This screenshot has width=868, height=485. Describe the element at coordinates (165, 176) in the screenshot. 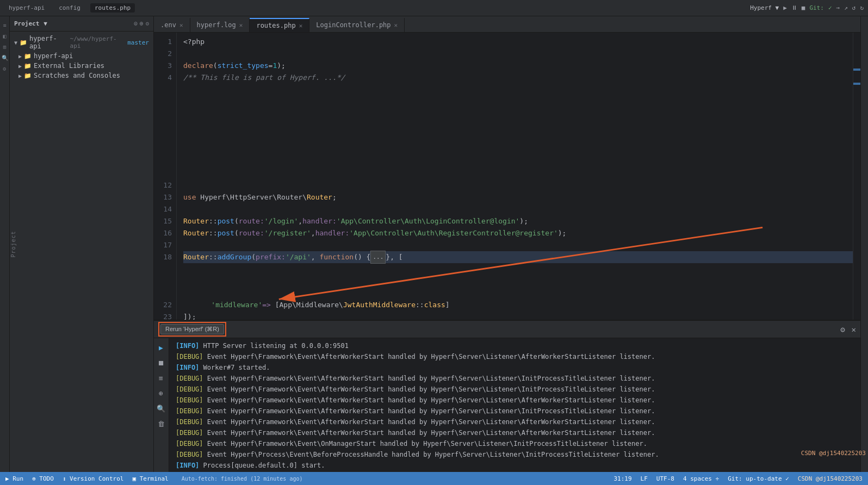

I see `line-numbers: 1 2 3 4 12 13 14 15 16 17 18` at that location.